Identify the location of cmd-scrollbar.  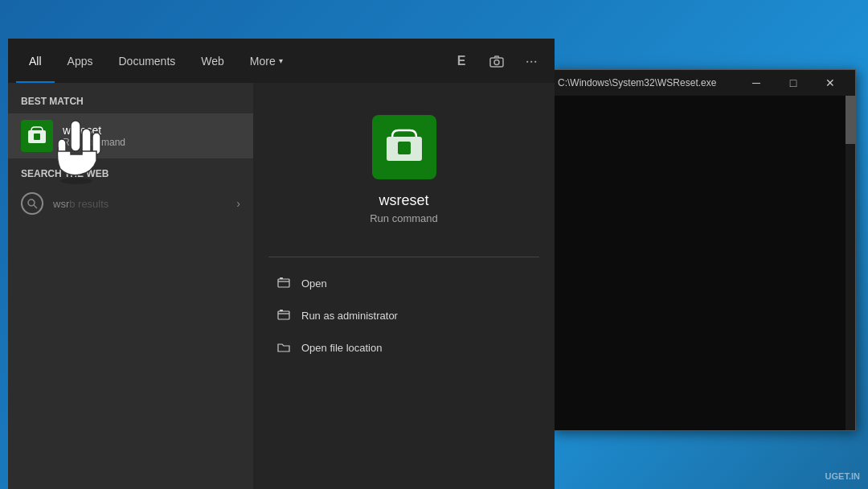
(850, 263).